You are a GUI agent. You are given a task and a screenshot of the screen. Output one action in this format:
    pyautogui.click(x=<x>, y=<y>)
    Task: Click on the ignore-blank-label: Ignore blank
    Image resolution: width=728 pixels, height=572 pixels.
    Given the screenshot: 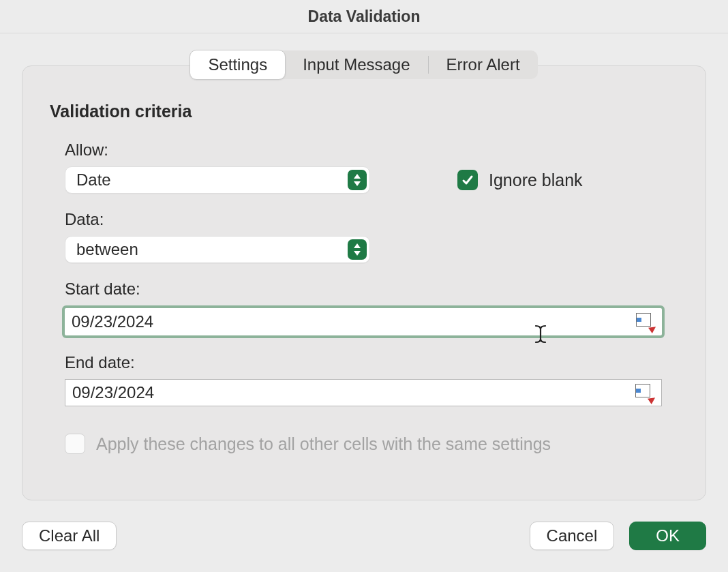 What is the action you would take?
    pyautogui.click(x=536, y=180)
    